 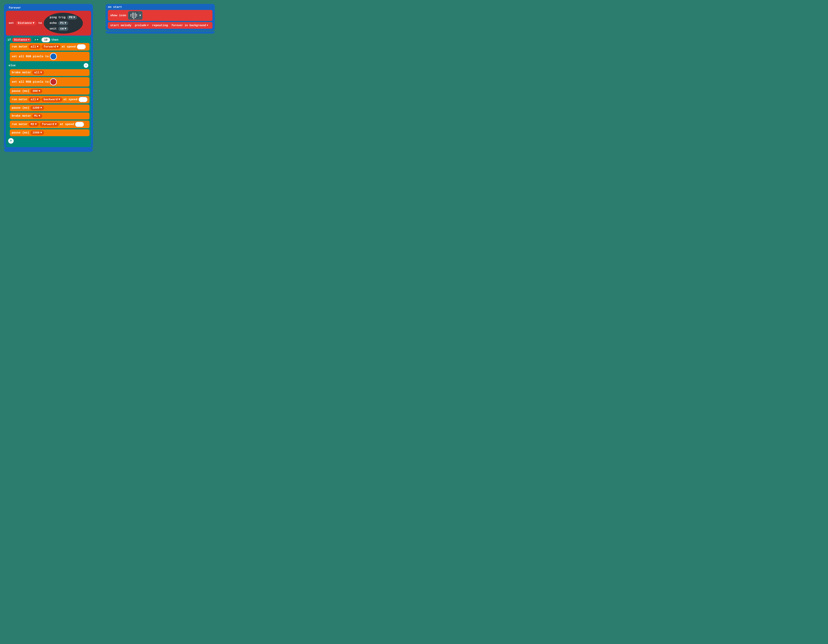 What do you see at coordinates (50, 82) in the screenshot?
I see `set-rgb-red-block: set all RGB pixels to` at bounding box center [50, 82].